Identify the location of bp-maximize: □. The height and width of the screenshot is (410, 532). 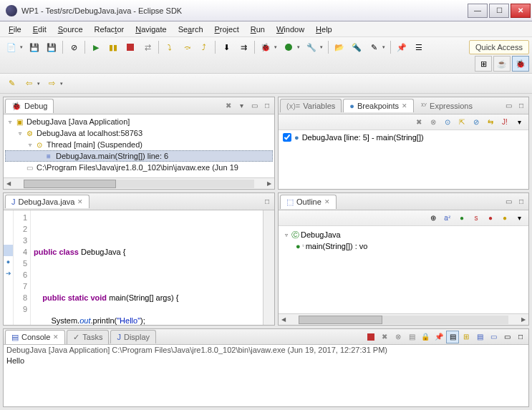
(521, 106).